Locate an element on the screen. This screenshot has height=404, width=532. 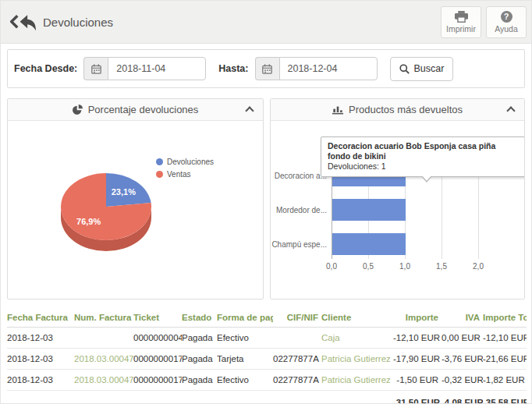
total-ticket is located at coordinates (158, 398).